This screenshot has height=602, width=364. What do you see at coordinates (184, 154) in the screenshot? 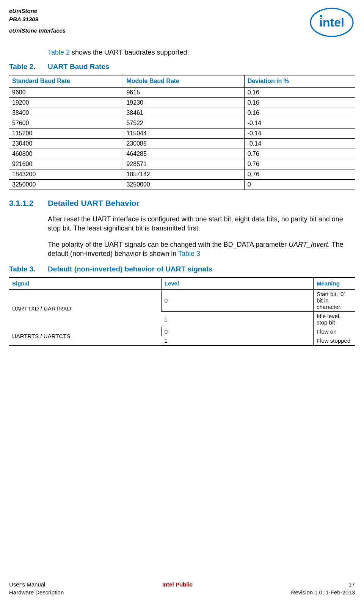
I see `table-cell: 464285` at bounding box center [184, 154].